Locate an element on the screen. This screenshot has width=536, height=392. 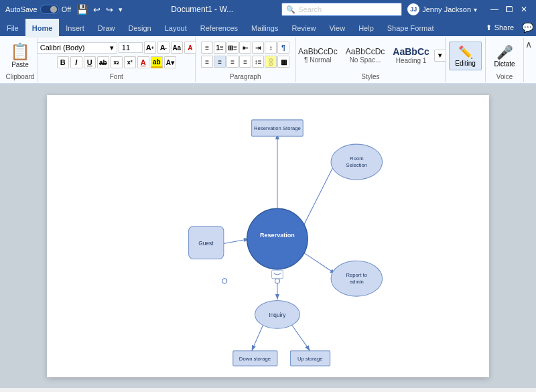
style-normal: AaBbCcDc ¶ Normal is located at coordinates (318, 55).